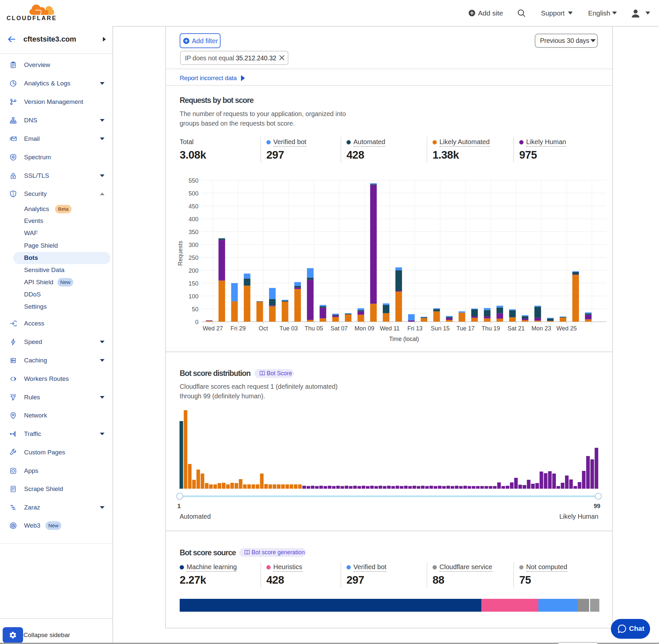  Describe the element at coordinates (181, 253) in the screenshot. I see `svg-text: Requests` at that location.